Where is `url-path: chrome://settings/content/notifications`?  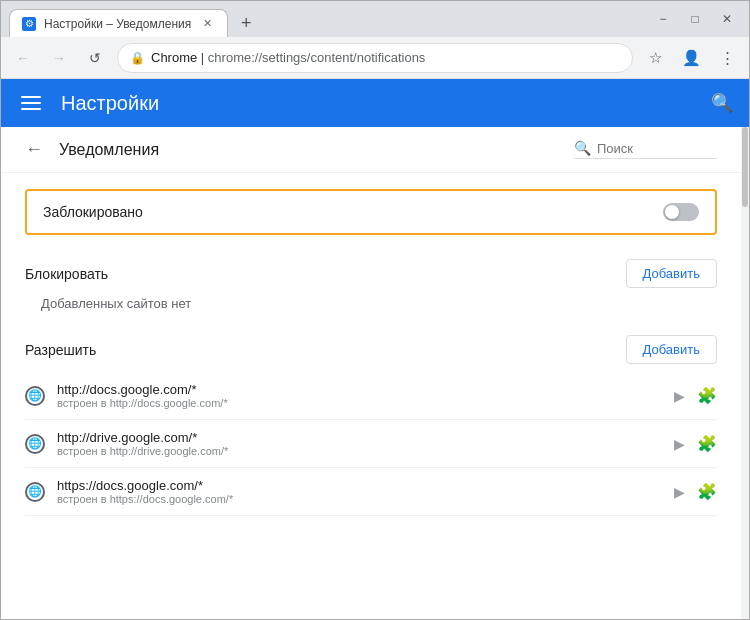
url-path: chrome://settings/content/notifications is located at coordinates (317, 58).